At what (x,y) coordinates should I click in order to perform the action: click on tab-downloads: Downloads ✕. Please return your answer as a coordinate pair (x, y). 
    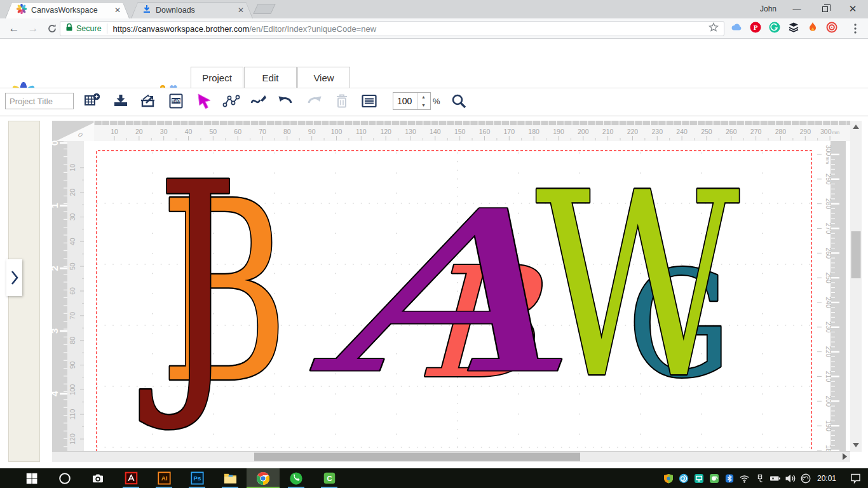
    Looking at the image, I should click on (192, 10).